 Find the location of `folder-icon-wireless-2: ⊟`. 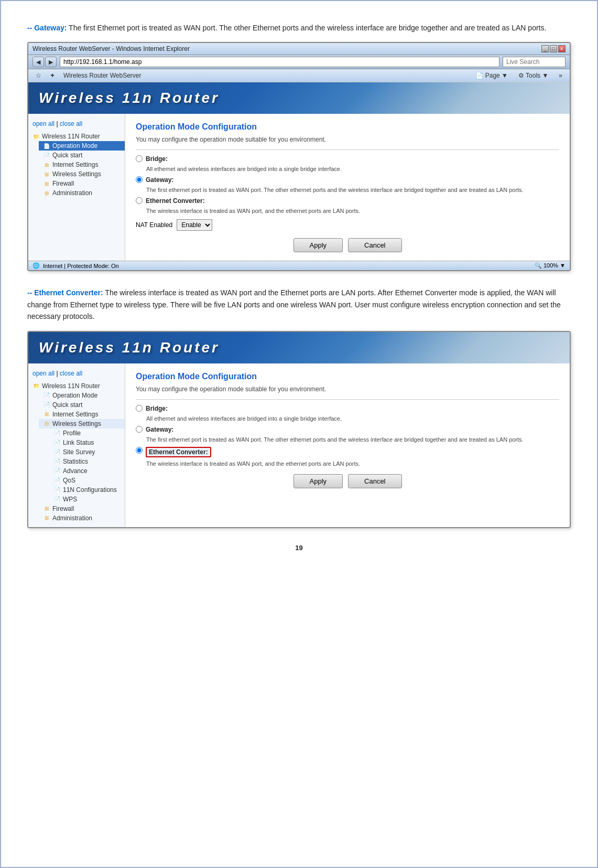

folder-icon-wireless-2: ⊟ is located at coordinates (47, 424).